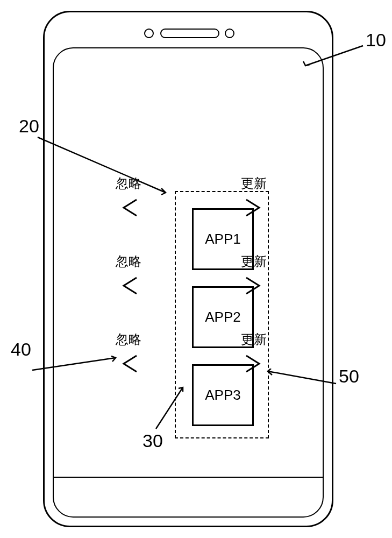 This screenshot has width=392, height=538. What do you see at coordinates (190, 33) in the screenshot?
I see `speaker-grille` at bounding box center [190, 33].